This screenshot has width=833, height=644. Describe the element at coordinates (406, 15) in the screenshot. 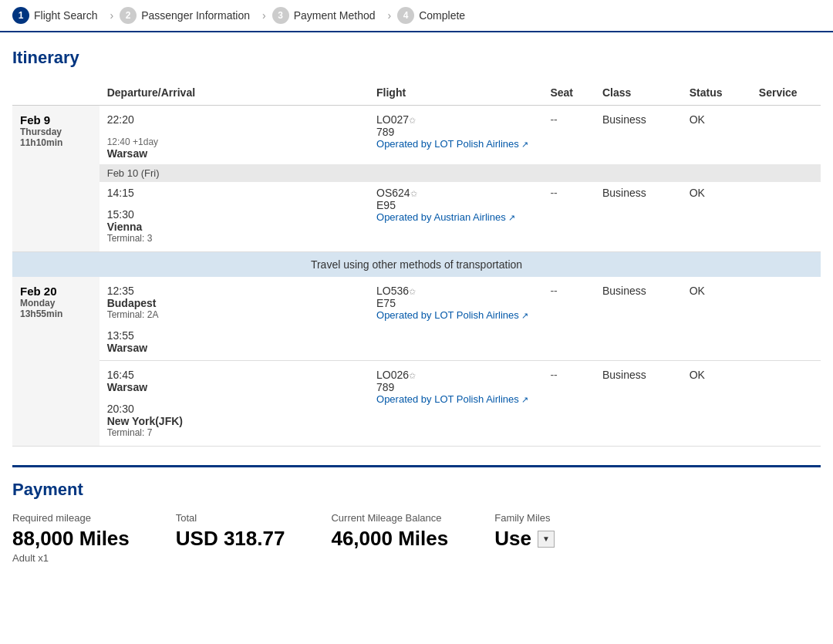

I see `step-4-num: 4` at that location.